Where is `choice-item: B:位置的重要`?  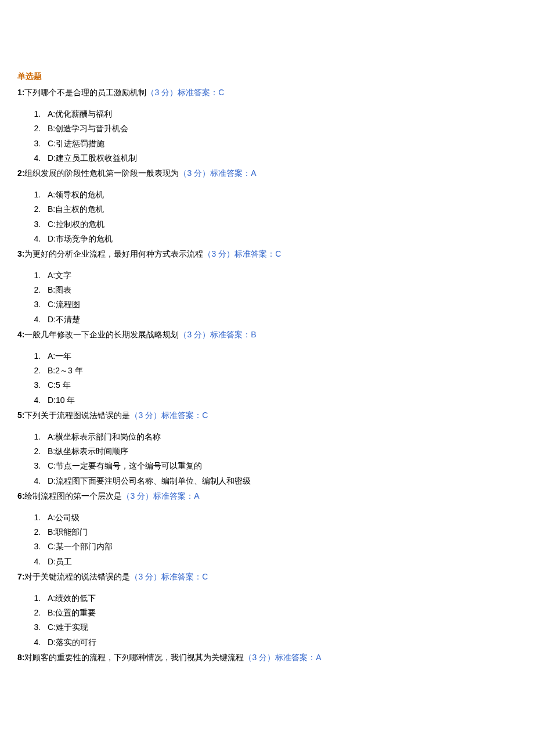 choice-item: B:位置的重要 is located at coordinates (280, 613).